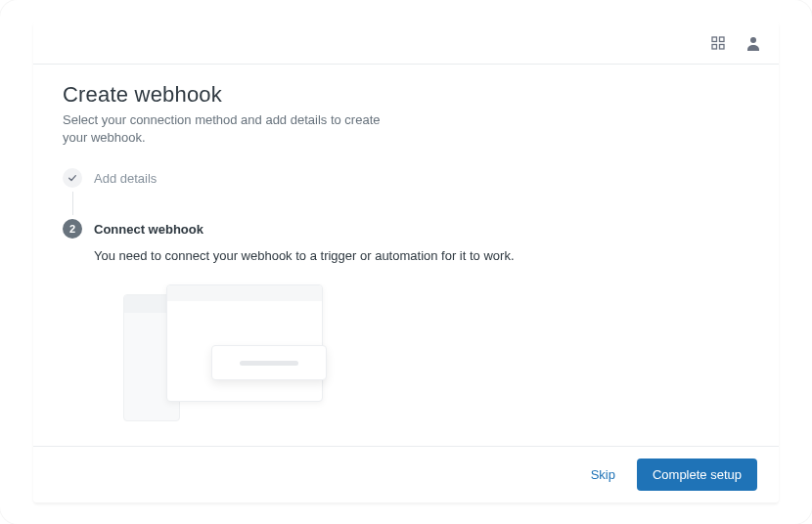 The height and width of the screenshot is (524, 812). What do you see at coordinates (125, 178) in the screenshot?
I see `step-label: Add details` at bounding box center [125, 178].